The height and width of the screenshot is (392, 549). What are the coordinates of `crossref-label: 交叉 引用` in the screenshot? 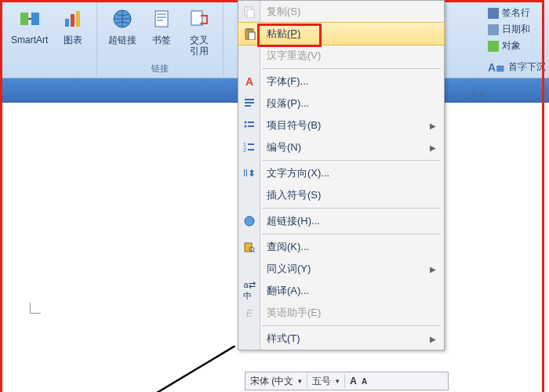 It's located at (199, 45).